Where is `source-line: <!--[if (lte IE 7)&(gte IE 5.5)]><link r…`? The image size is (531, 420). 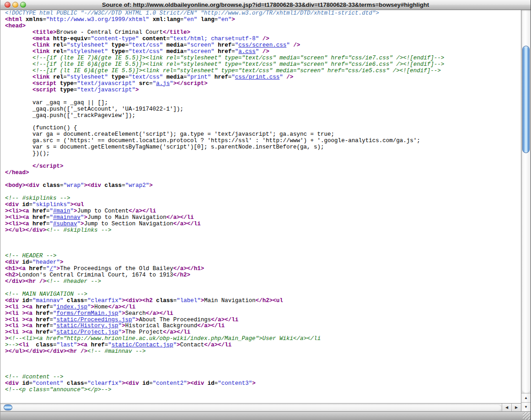 source-line: <!--[if (lte IE 7)&(gte IE 5.5)]><link r… is located at coordinates (263, 58).